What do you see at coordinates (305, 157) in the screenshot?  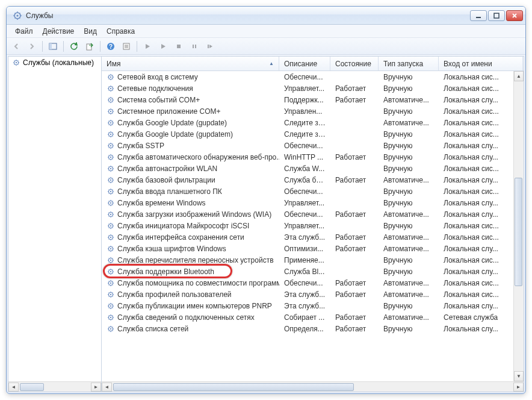 I see `cell-description: WinHTTP ...` at bounding box center [305, 157].